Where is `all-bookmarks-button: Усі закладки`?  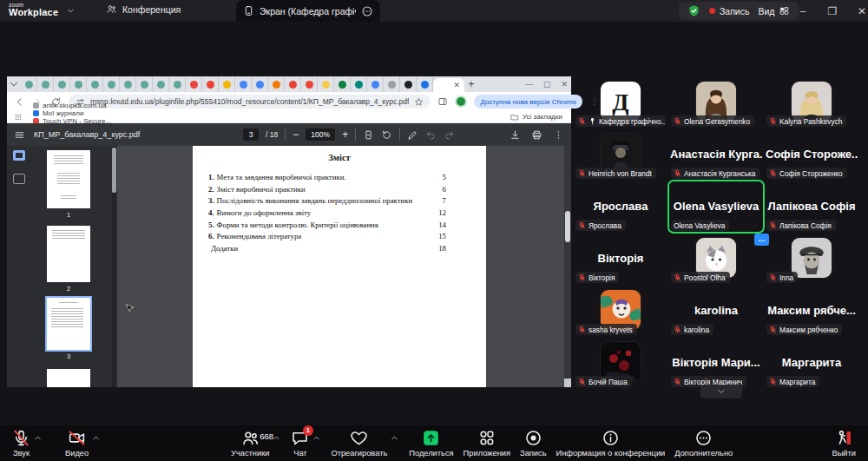 all-bookmarks-button: Усі закладки is located at coordinates (536, 117).